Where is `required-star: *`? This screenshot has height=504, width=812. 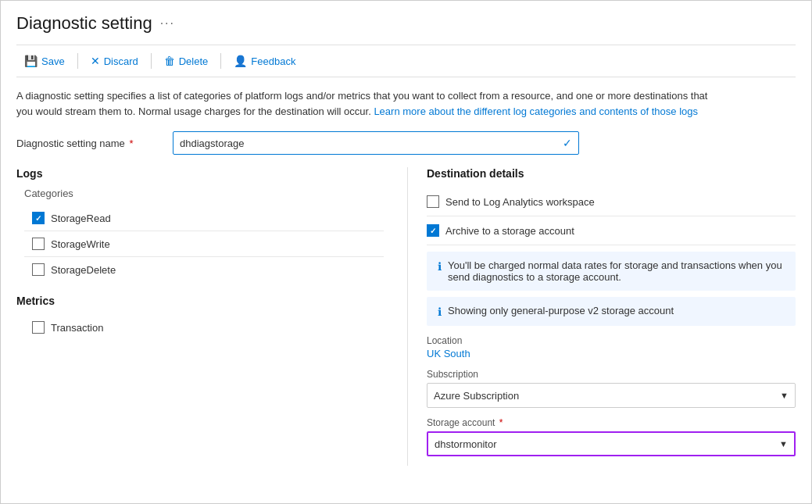
required-star: * is located at coordinates (131, 144).